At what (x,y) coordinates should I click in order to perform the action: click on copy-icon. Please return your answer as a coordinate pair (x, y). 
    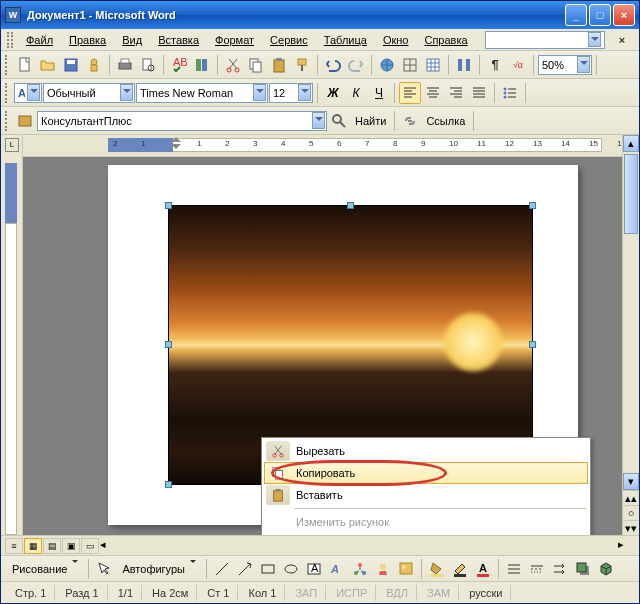
    Looking at the image, I should click on (256, 65).